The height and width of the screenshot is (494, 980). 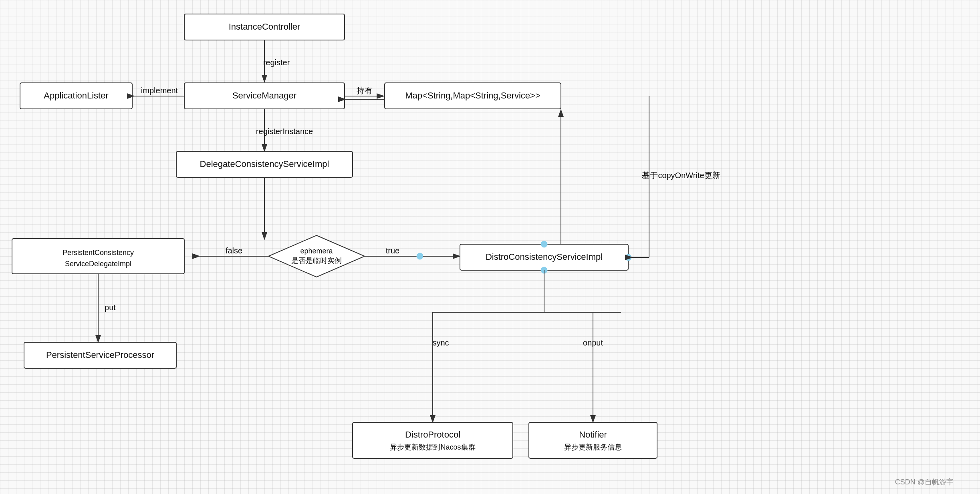 I want to click on copy-on-write-label: 基于copyOnWrite更新, so click(x=681, y=175).